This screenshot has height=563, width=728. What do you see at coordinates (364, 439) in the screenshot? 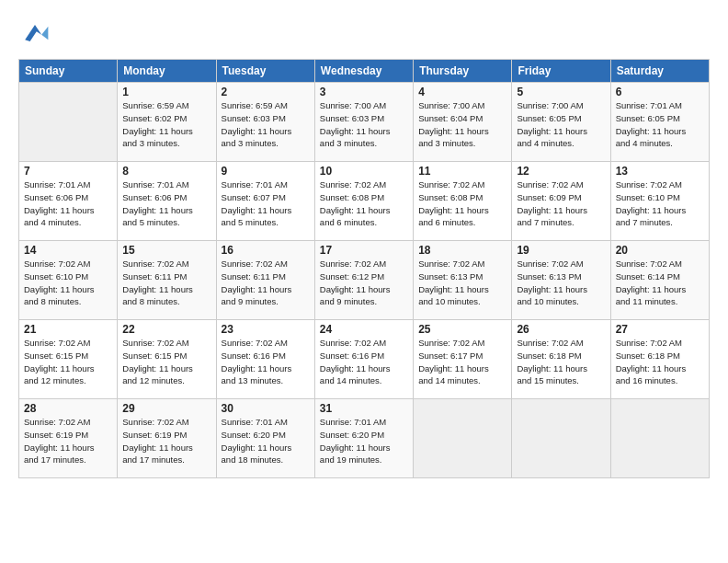
I see `calendar-cell: 31Sunrise: 7:01 AMSunset: 6:20 PMDayligh…` at bounding box center [364, 439].